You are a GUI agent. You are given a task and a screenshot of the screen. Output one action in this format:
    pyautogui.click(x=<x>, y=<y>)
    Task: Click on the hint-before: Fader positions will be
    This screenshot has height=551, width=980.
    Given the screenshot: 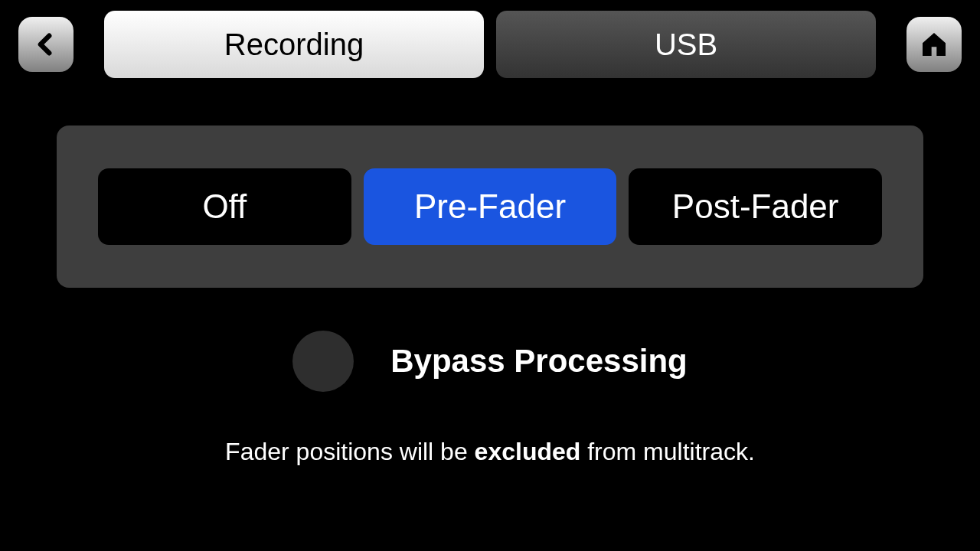 What is the action you would take?
    pyautogui.click(x=349, y=452)
    